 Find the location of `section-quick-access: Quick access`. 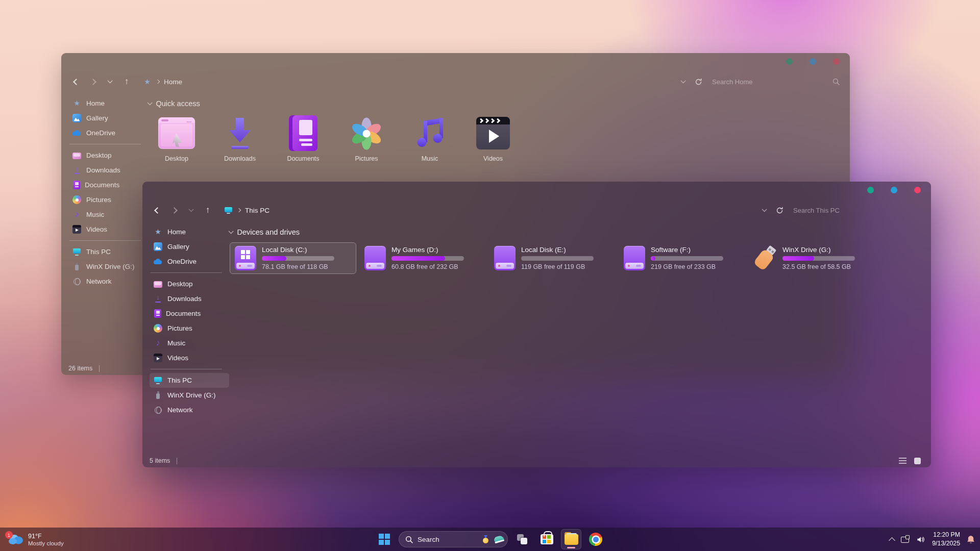

section-quick-access: Quick access is located at coordinates (494, 104).